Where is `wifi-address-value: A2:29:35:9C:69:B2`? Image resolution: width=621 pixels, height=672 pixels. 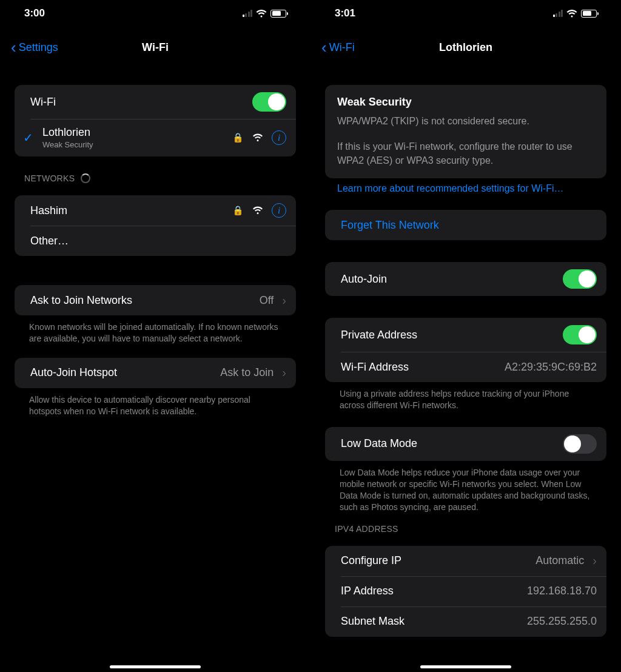 wifi-address-value: A2:29:35:9C:69:B2 is located at coordinates (551, 368).